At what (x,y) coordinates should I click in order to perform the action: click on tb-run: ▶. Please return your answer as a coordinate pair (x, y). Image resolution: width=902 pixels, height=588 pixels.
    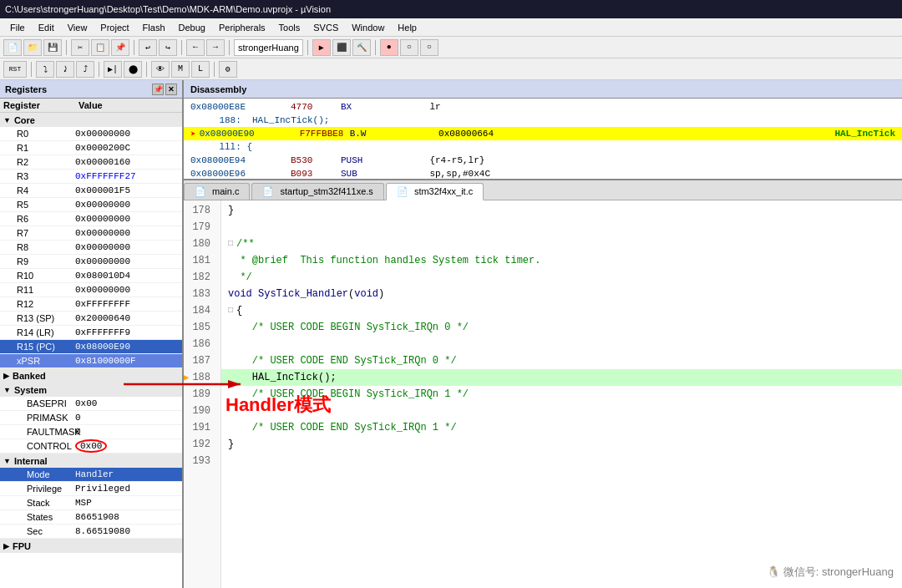
    Looking at the image, I should click on (322, 48).